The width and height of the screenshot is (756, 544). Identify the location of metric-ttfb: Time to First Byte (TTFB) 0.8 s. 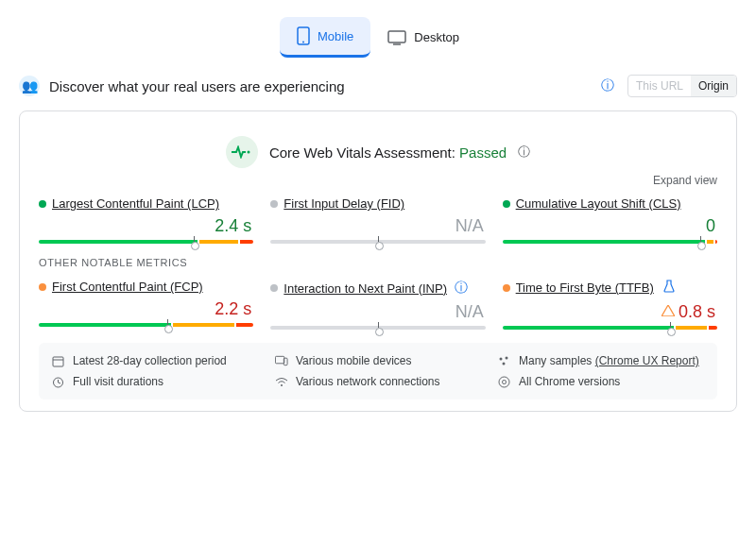
(610, 304).